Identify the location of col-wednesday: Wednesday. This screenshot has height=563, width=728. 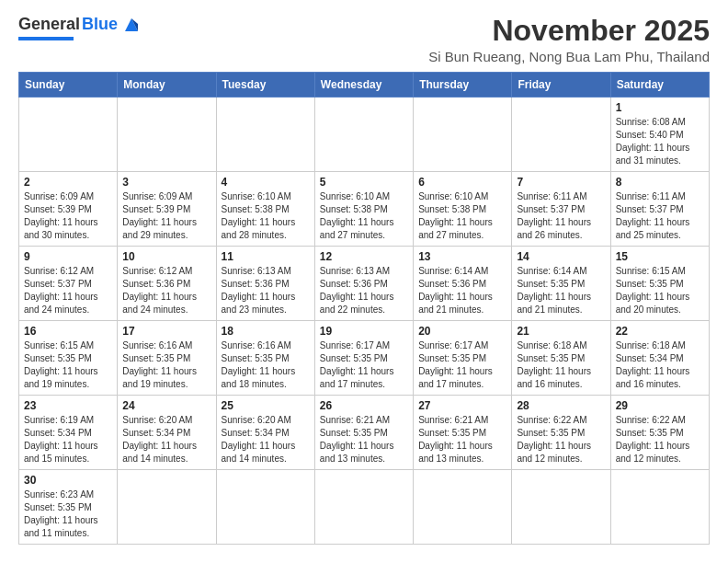
(364, 85).